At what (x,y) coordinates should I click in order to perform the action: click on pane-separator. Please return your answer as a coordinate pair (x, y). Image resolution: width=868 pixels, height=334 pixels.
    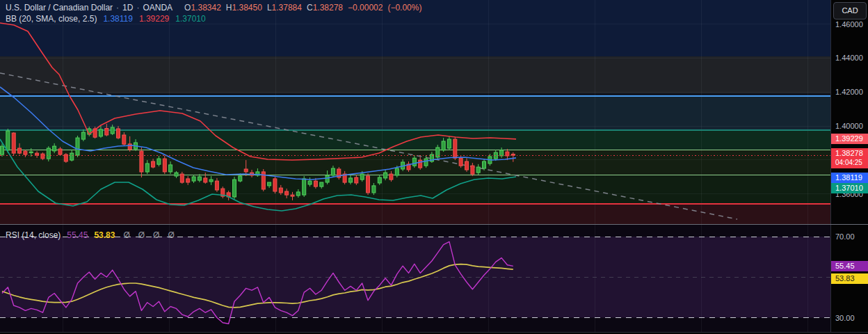
    Looking at the image, I should click on (434, 224).